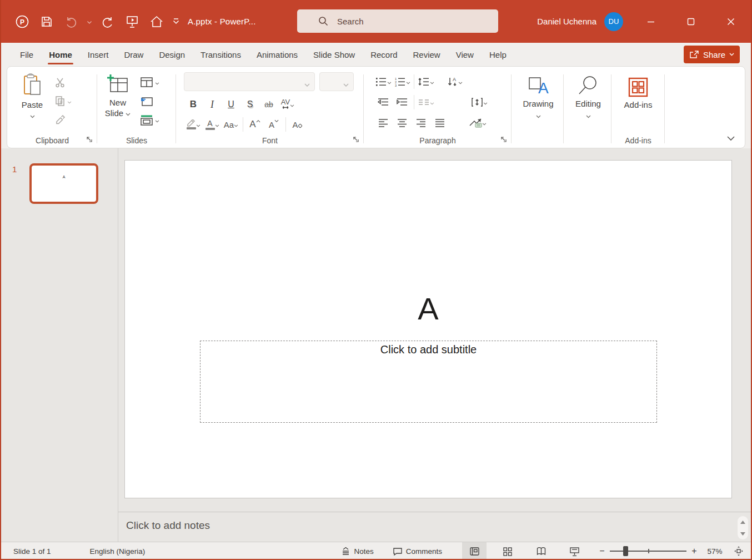  I want to click on character-spacing-chevron-icon, so click(292, 104).